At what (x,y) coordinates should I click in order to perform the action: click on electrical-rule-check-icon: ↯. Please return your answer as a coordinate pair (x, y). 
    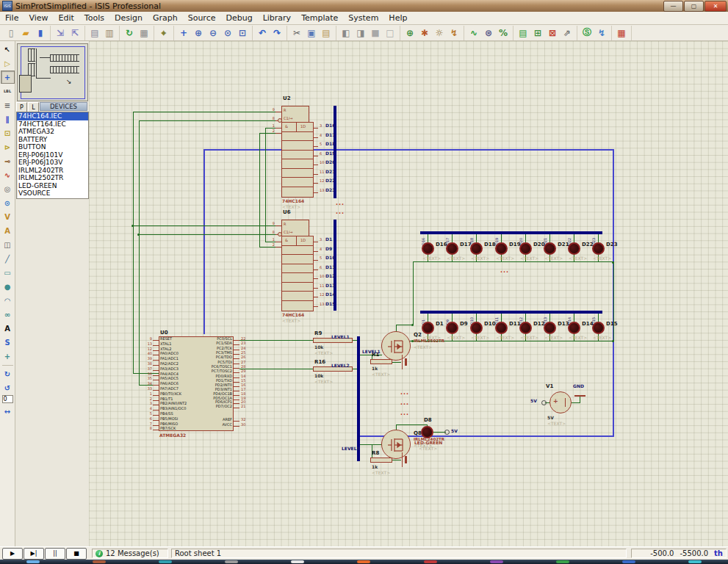
    Looking at the image, I should click on (602, 33).